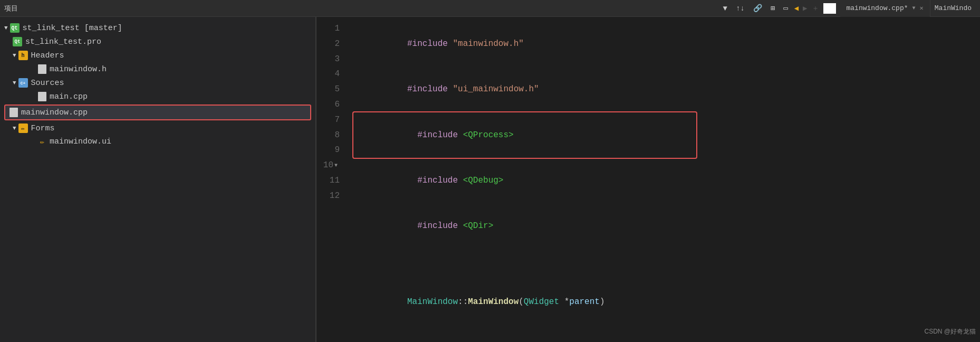 The width and height of the screenshot is (980, 342). What do you see at coordinates (725, 8) in the screenshot?
I see `dropdown-icon: ▼` at bounding box center [725, 8].